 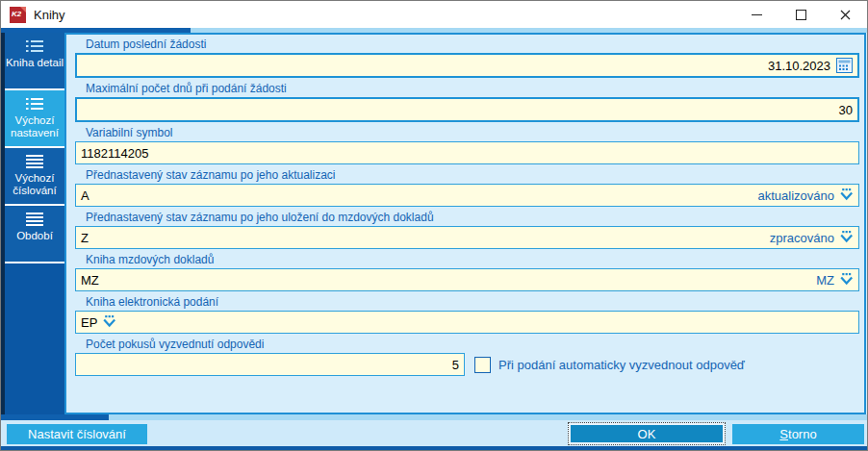 What do you see at coordinates (647, 434) in the screenshot?
I see `ok-button: OK` at bounding box center [647, 434].